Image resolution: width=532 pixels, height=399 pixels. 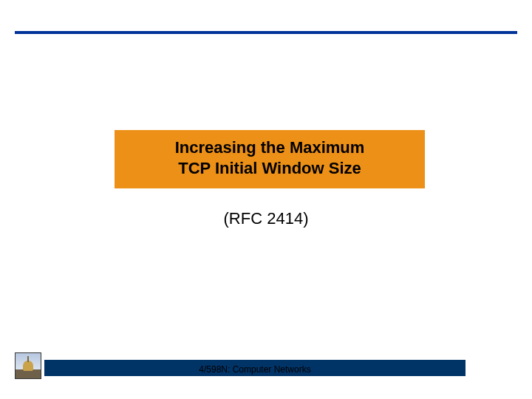 I want to click on logo-dome, so click(x=28, y=366).